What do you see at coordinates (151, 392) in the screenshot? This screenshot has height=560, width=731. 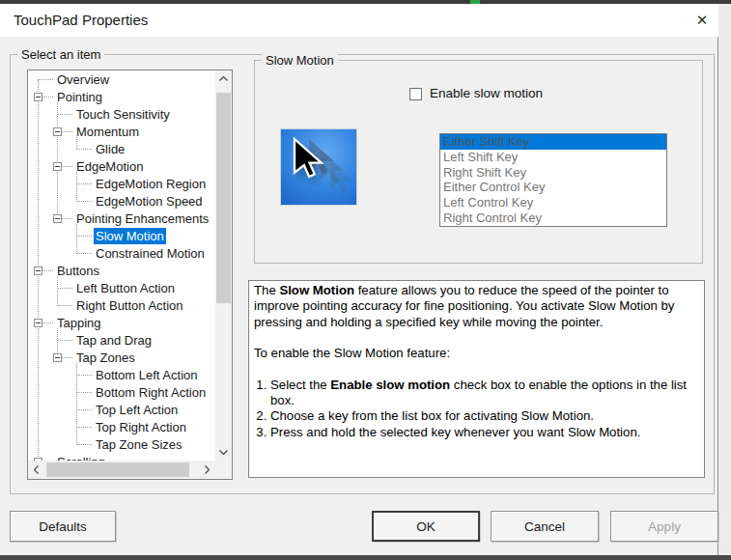 I see `tree-item-label: Bottom Right Action` at bounding box center [151, 392].